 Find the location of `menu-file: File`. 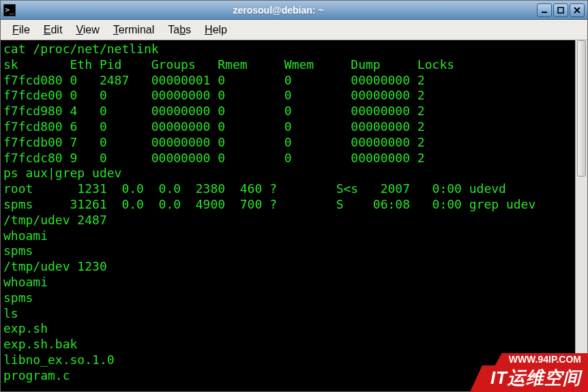

menu-file: File is located at coordinates (21, 30).